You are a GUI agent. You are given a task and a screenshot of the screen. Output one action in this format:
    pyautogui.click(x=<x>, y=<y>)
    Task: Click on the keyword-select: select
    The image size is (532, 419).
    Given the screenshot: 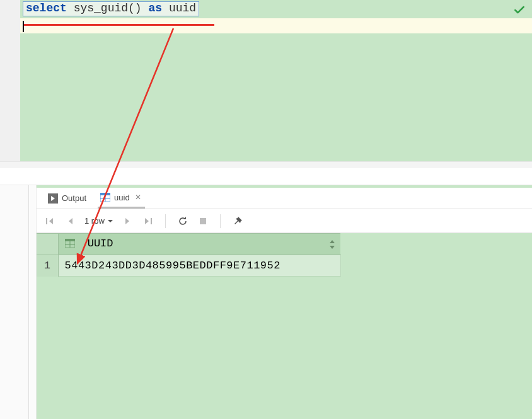 What is the action you would take?
    pyautogui.click(x=47, y=8)
    